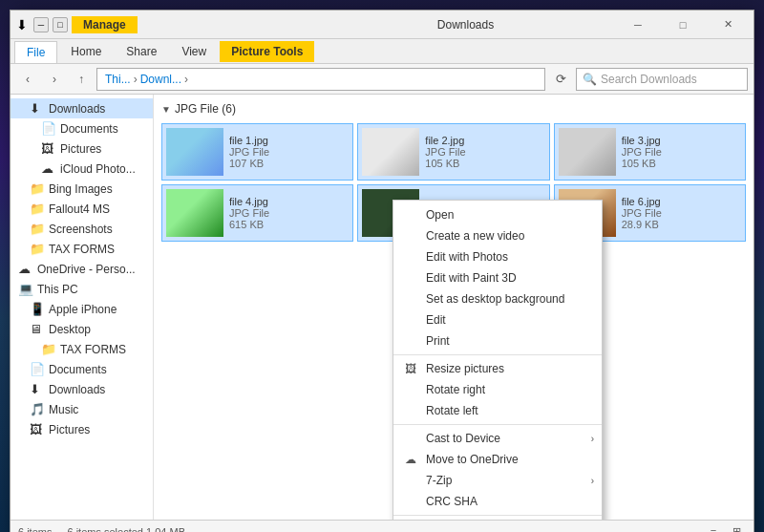  What do you see at coordinates (485, 163) in the screenshot?
I see `file-size-f2: 105 KB` at bounding box center [485, 163].